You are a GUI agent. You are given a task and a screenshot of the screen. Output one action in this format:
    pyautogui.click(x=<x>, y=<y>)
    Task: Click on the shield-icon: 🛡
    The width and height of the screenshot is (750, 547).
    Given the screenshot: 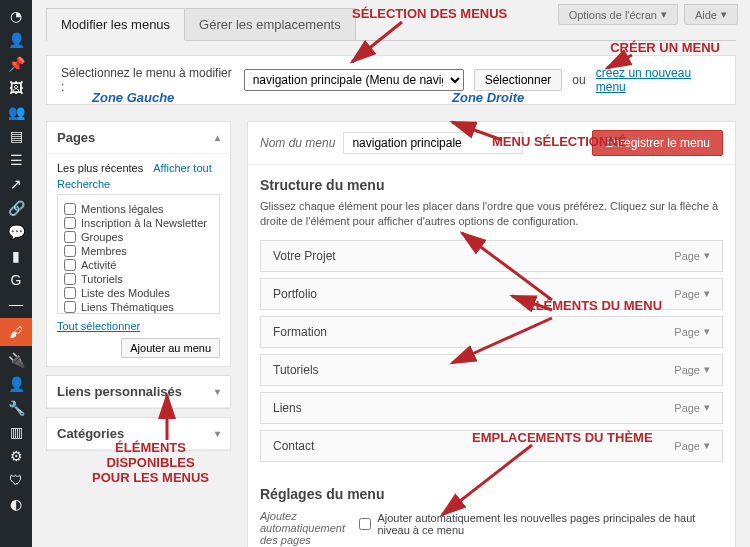 What is the action you would take?
    pyautogui.click(x=16, y=480)
    